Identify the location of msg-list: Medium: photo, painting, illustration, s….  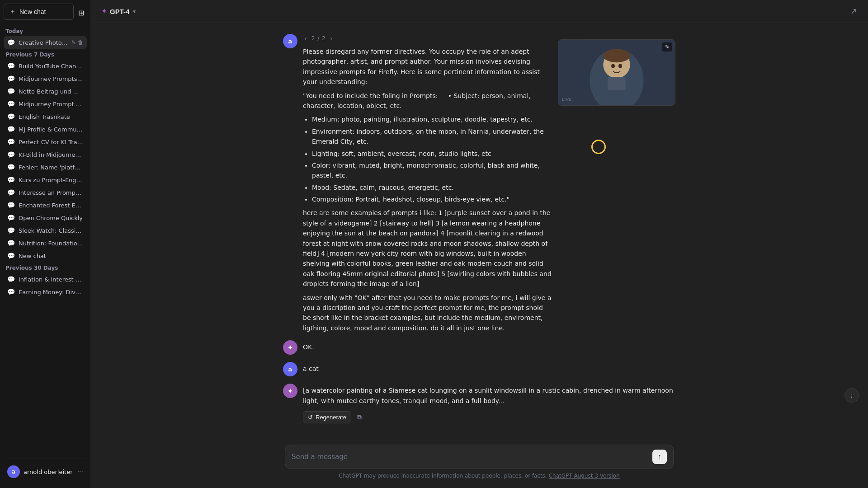
(427, 159).